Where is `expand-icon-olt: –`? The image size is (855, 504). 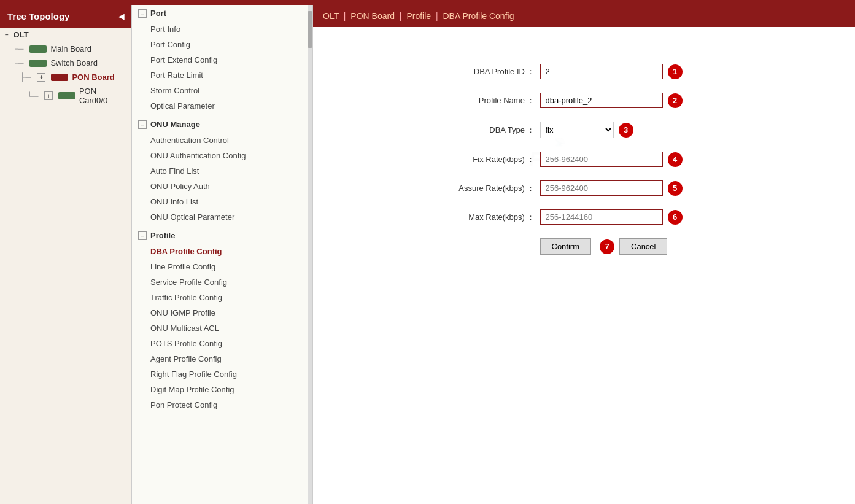
expand-icon-olt: – is located at coordinates (7, 34).